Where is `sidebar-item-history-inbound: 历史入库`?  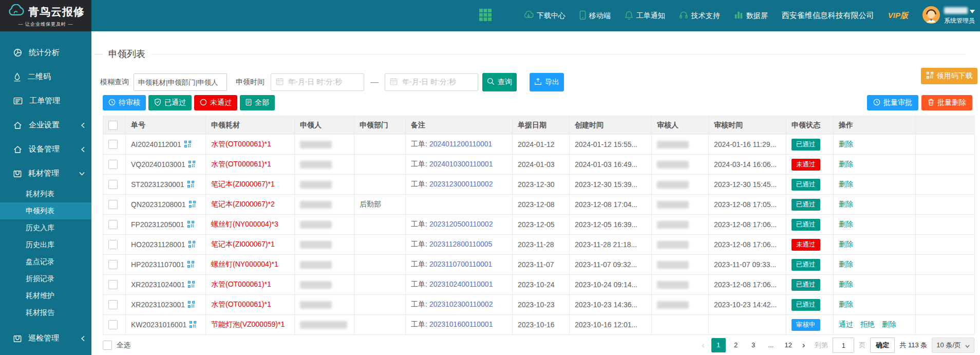 sidebar-item-history-inbound: 历史入库 is located at coordinates (46, 228).